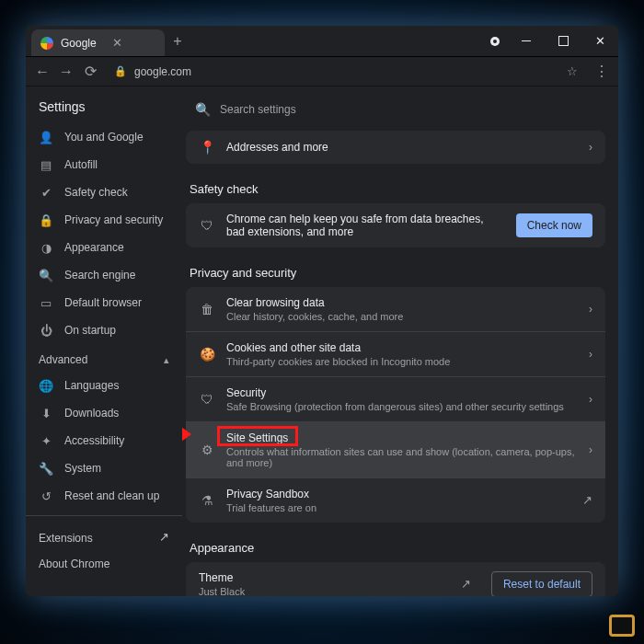 The height and width of the screenshot is (644, 644). I want to click on about-label: About Chrome, so click(74, 564).